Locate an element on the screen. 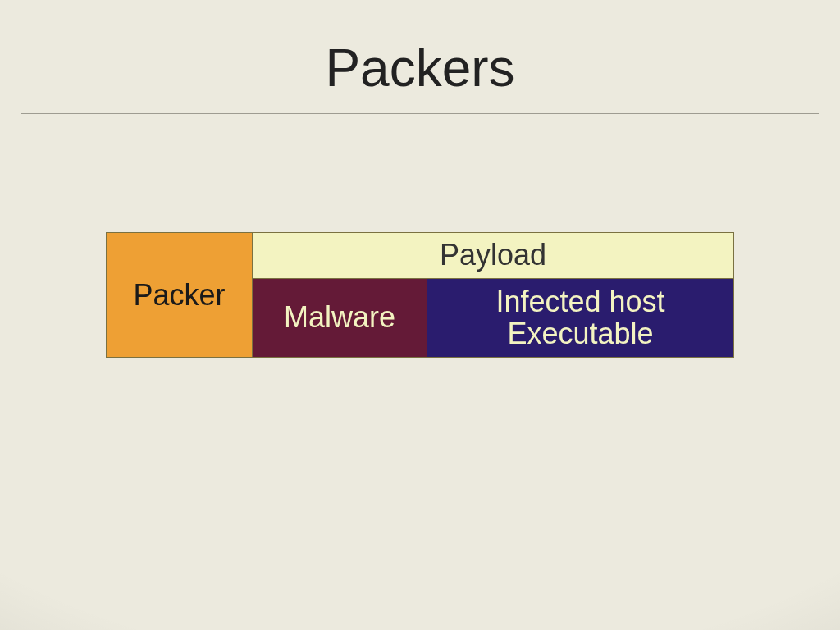 This screenshot has height=630, width=840. malware-box: Malware is located at coordinates (340, 318).